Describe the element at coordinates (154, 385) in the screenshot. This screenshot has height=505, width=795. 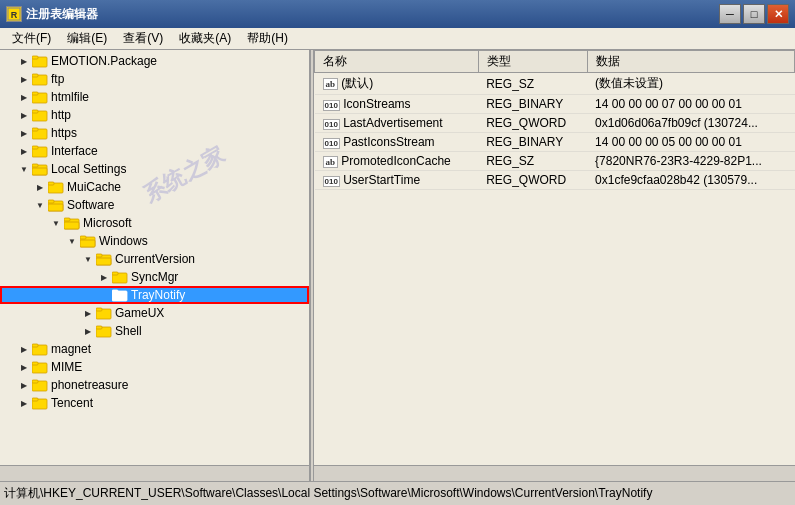
I see `tree-node-phonetreasure: ▶ phonetreasure` at that location.